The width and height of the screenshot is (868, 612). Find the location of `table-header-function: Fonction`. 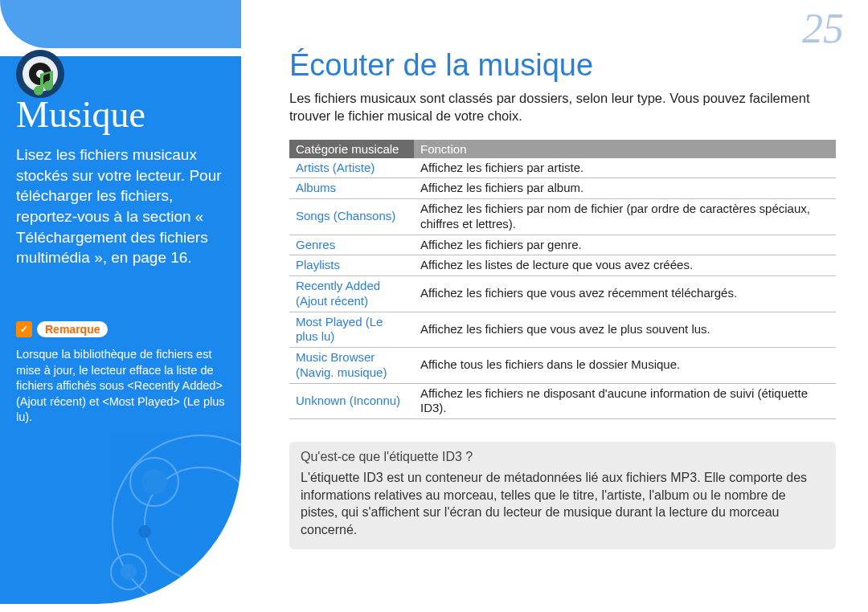

table-header-function: Fonction is located at coordinates (625, 149).